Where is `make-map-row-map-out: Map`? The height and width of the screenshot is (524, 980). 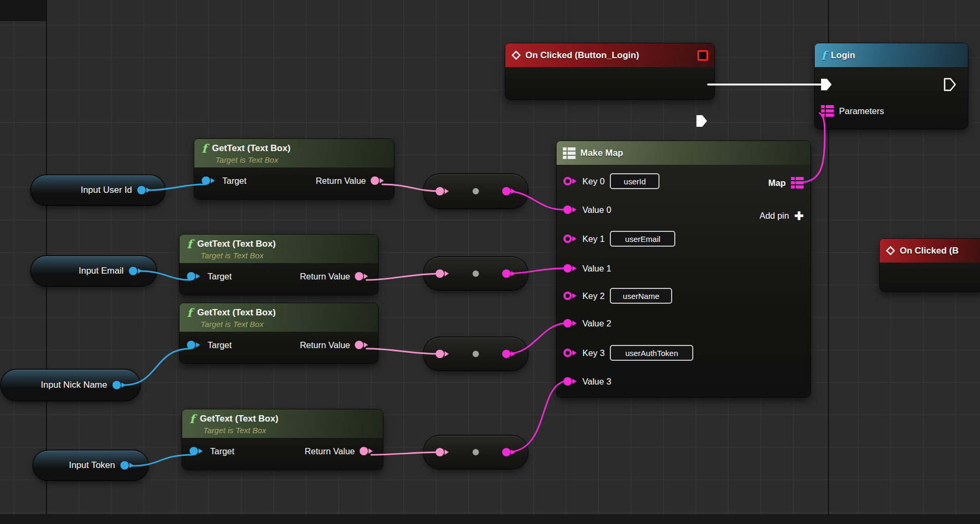
make-map-row-map-out: Map is located at coordinates (683, 183).